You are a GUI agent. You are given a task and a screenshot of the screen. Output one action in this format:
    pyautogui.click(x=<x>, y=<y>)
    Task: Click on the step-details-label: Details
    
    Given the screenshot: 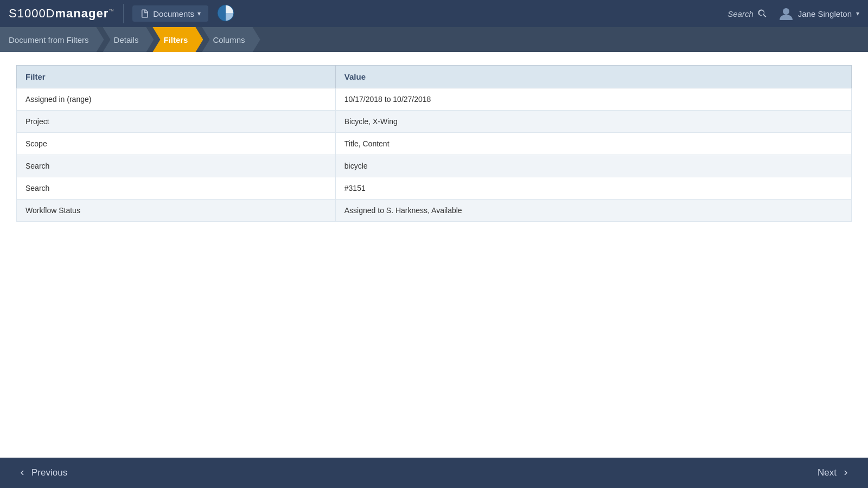 What is the action you would take?
    pyautogui.click(x=126, y=40)
    